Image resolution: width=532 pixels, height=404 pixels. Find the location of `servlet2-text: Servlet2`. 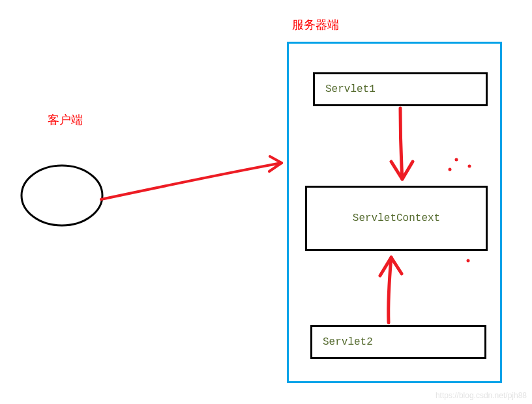

servlet2-text: Servlet2 is located at coordinates (348, 342).